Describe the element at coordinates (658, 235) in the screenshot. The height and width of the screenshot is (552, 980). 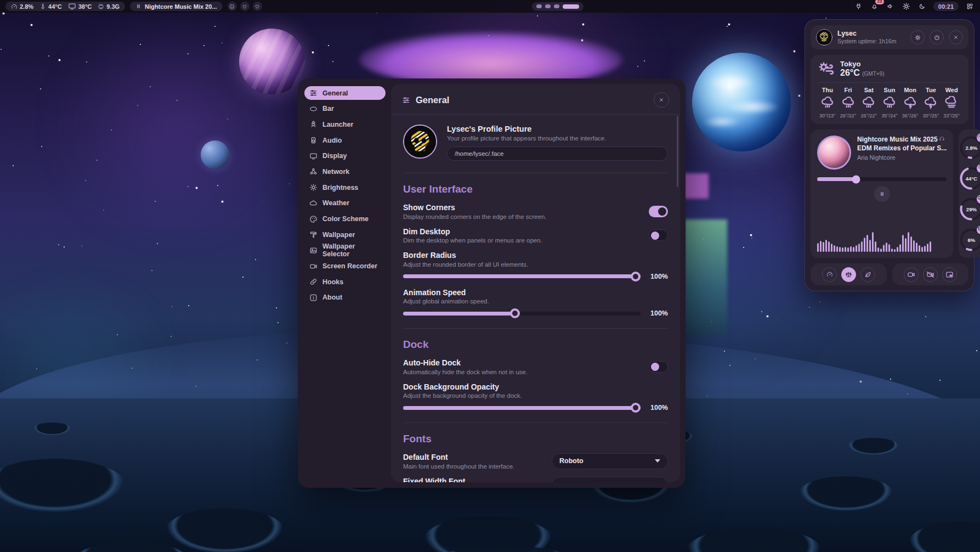
I see `dim-desktop-toggle` at that location.